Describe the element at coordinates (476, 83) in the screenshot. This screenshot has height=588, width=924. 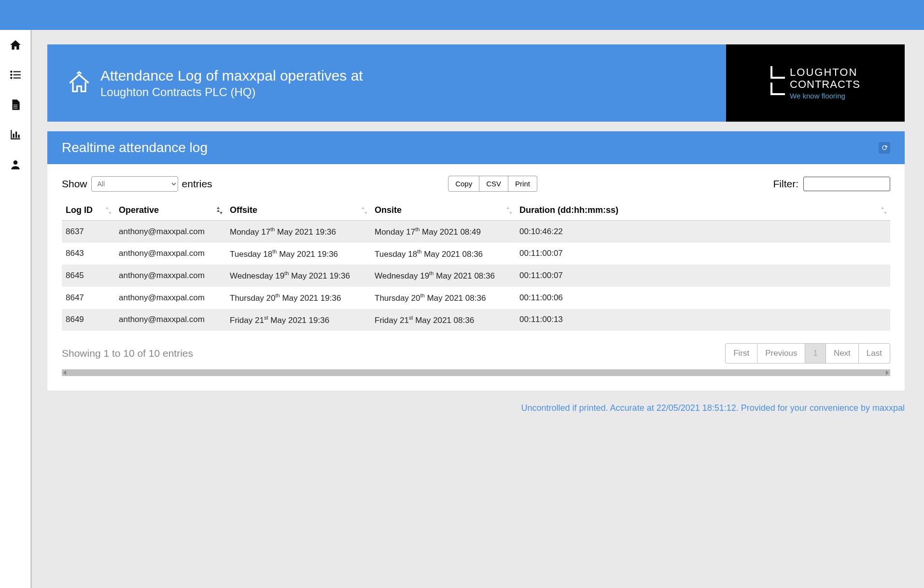
I see `page-header: Attendance Log of maxxpal operatives at …` at that location.